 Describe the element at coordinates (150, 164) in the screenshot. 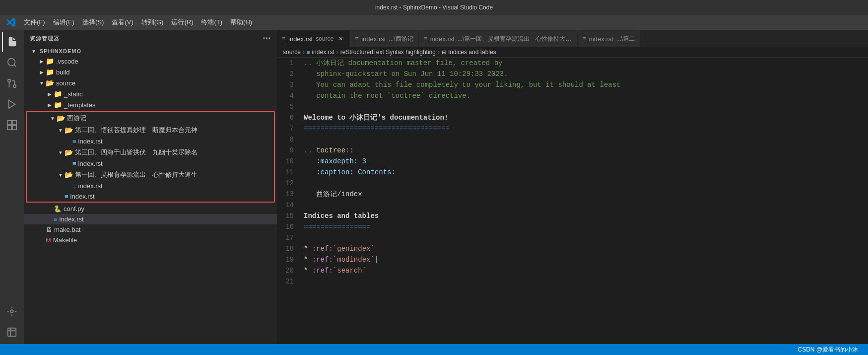

I see `sidebar-item-file-ch3-index: ≡ index.rst` at that location.